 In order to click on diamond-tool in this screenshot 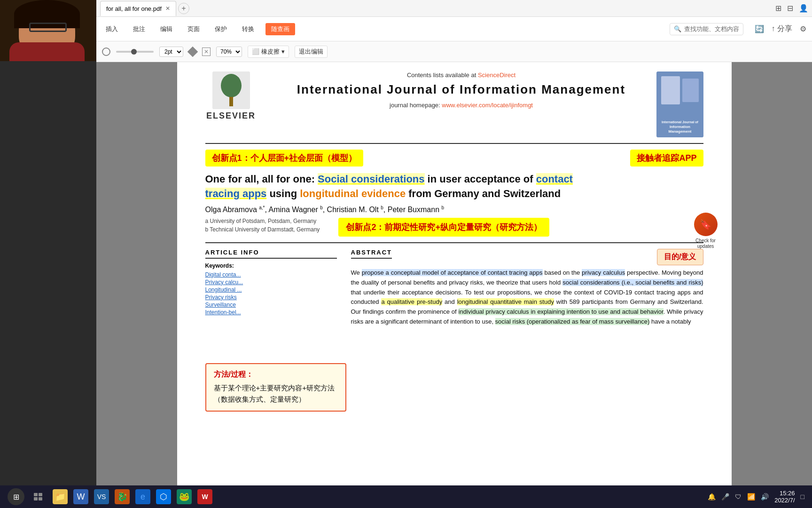, I will do `click(193, 52)`.